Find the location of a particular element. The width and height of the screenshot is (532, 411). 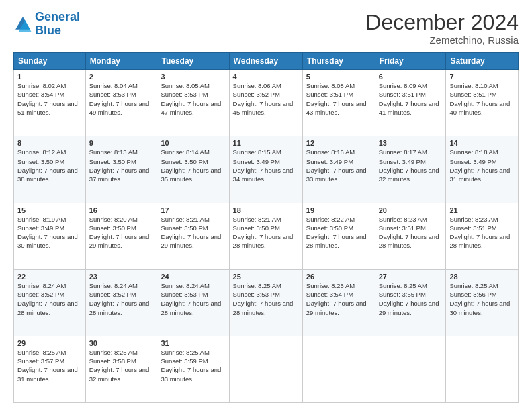

day-number: 24 is located at coordinates (193, 277).